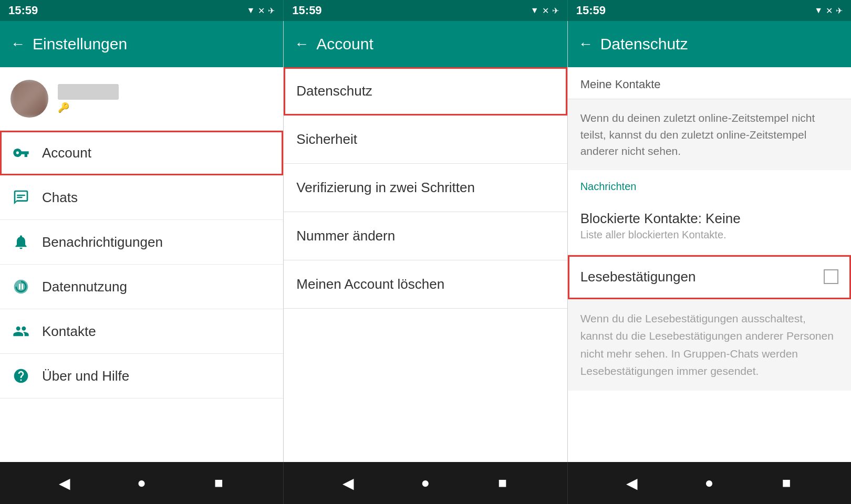 This screenshot has height=504, width=851. What do you see at coordinates (426, 285) in the screenshot?
I see `account-item-loeschen: Meinen Account löschen` at bounding box center [426, 285].